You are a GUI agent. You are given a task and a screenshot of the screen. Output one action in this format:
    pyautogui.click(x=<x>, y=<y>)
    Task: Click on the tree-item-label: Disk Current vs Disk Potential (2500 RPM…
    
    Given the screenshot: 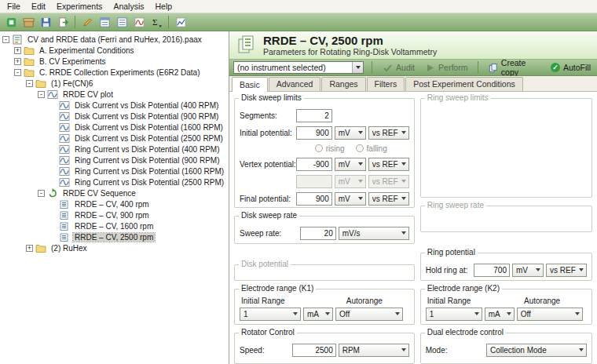 What is the action you would take?
    pyautogui.click(x=149, y=138)
    